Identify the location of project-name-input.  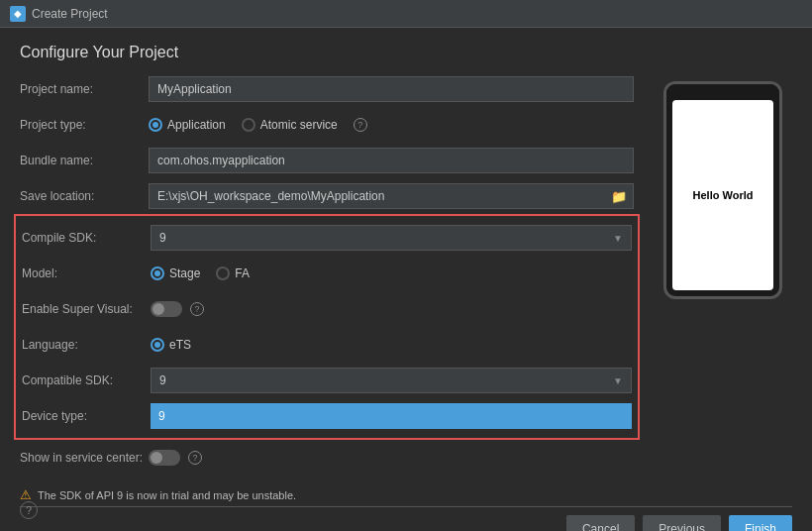
(391, 89).